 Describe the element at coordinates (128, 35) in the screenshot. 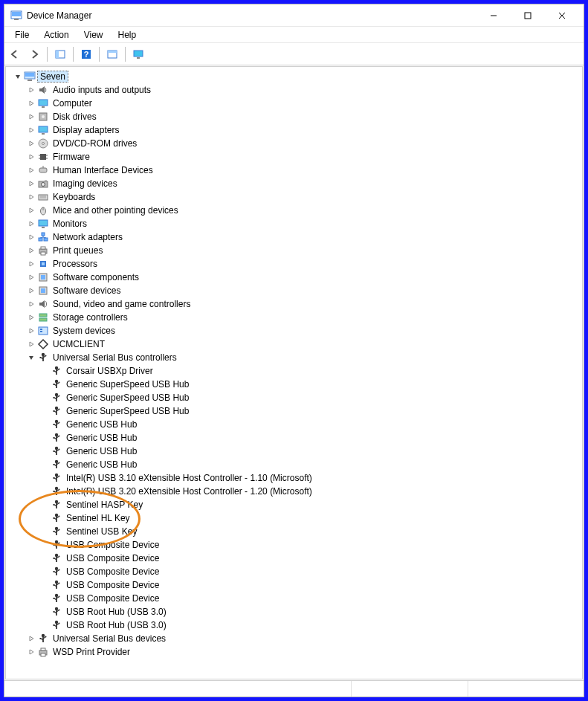

I see `menu-help: Help` at that location.